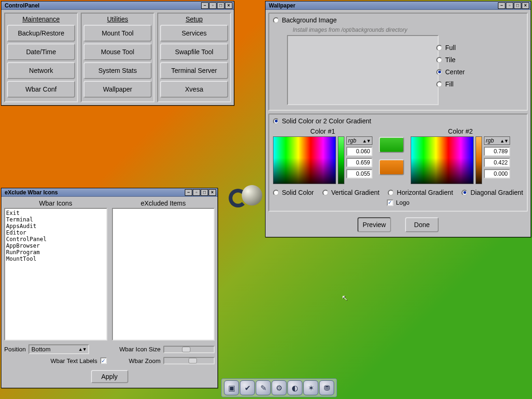 The image size is (532, 399). What do you see at coordinates (118, 33) in the screenshot?
I see `mount-tool-button: Mount Tool` at bounding box center [118, 33].